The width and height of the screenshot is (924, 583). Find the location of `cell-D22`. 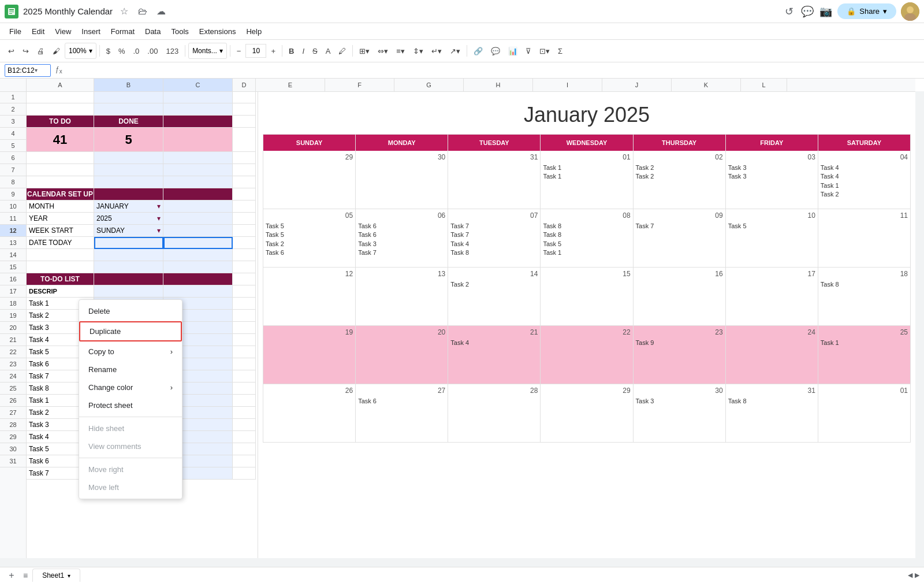

cell-D22 is located at coordinates (244, 364).